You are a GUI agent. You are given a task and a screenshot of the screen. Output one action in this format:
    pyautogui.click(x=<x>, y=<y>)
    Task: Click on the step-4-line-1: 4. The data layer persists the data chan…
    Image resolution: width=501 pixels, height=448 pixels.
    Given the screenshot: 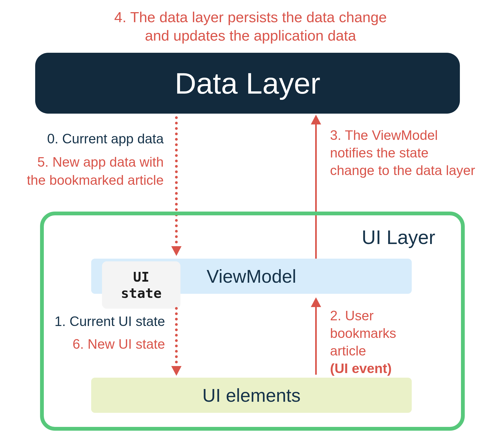 What is the action you would take?
    pyautogui.click(x=250, y=17)
    